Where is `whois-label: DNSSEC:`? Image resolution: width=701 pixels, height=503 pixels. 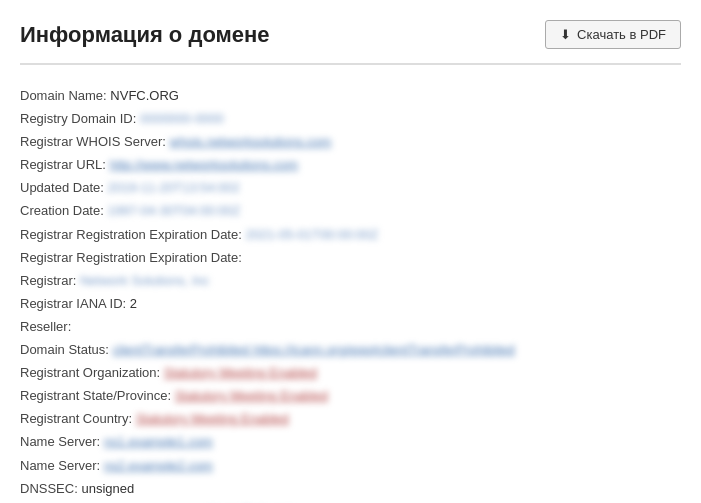 whois-label: DNSSEC: is located at coordinates (49, 488).